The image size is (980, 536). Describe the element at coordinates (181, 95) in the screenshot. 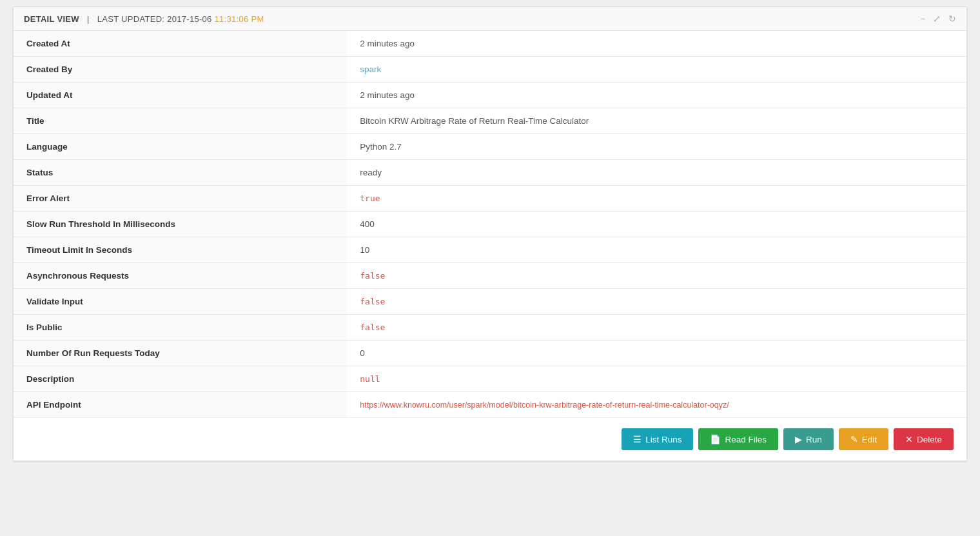

I see `field-label: Updated At` at that location.